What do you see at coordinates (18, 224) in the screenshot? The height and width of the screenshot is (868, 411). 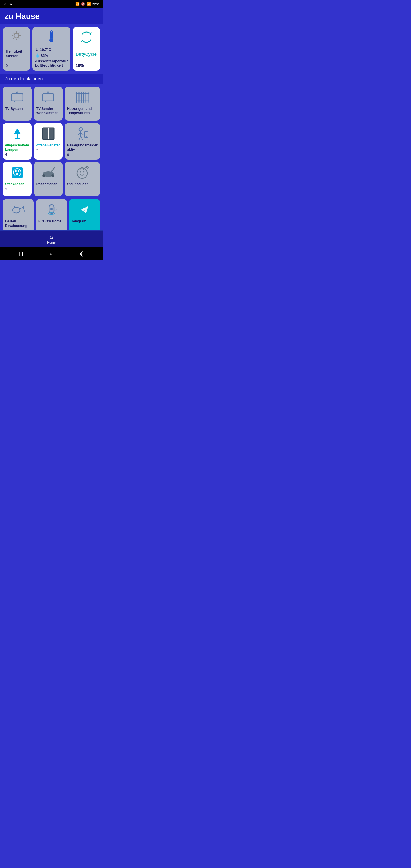 I see `garten-label: Garten Bewässerung` at bounding box center [18, 224].